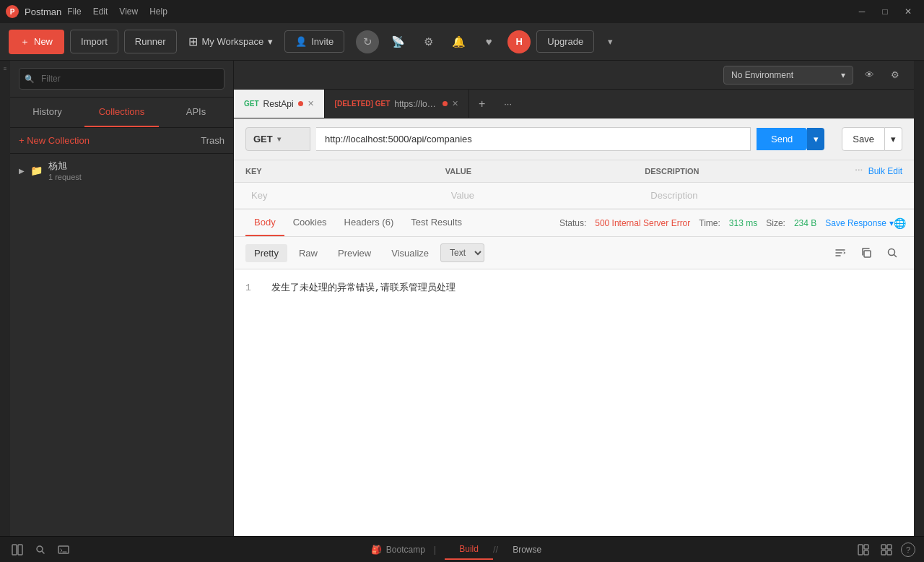 Image resolution: width=924 pixels, height=562 pixels. What do you see at coordinates (370, 222) in the screenshot?
I see `response-tab-headers: Headers (6)` at bounding box center [370, 222].